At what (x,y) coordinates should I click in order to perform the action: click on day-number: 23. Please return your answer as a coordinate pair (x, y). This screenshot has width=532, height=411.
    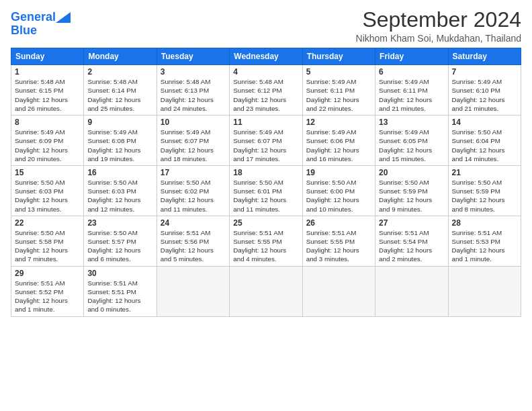
    Looking at the image, I should click on (120, 223).